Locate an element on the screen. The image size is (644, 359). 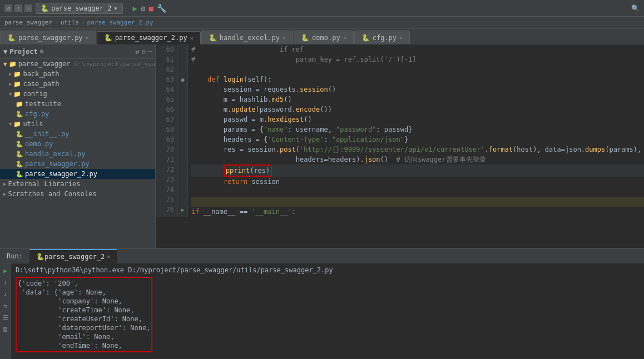
tree-demo-py: 🐍 demo.py is located at coordinates (78, 144).